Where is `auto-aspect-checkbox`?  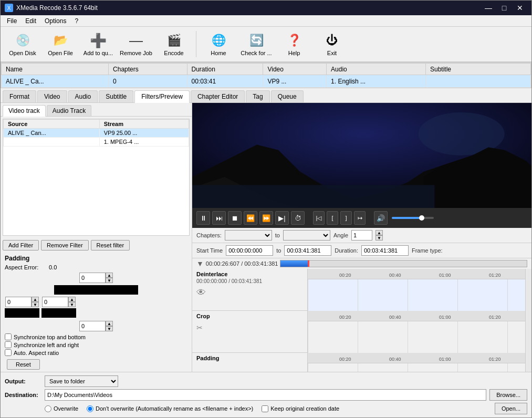
auto-aspect-checkbox is located at coordinates (8, 353).